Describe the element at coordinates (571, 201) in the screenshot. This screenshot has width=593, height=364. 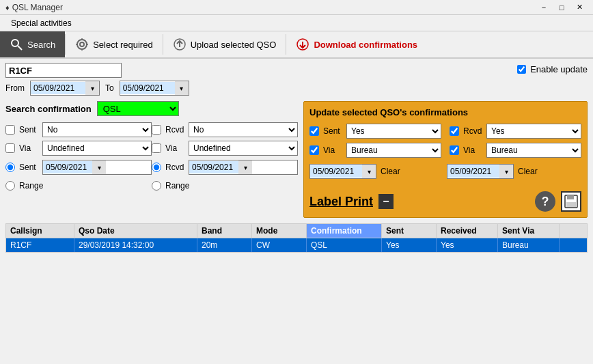
I see `save-button` at that location.